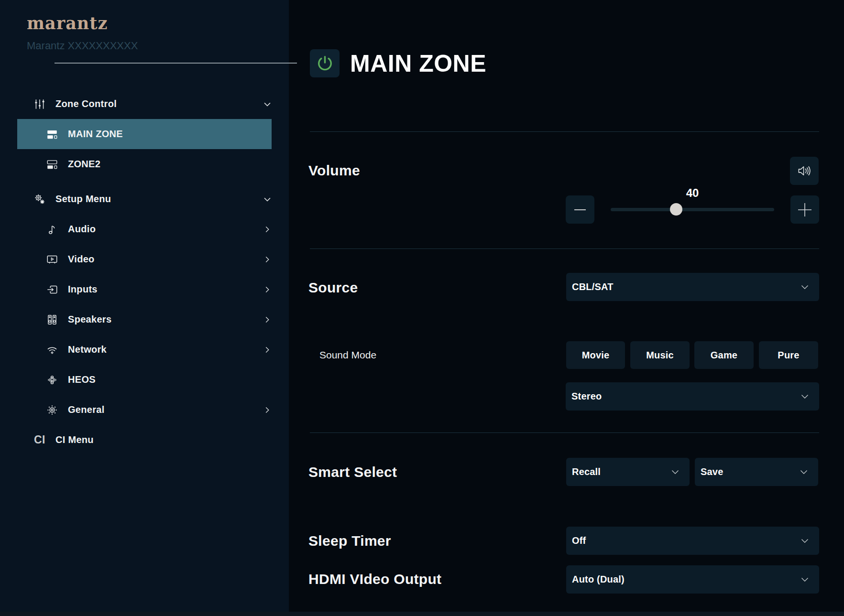 The height and width of the screenshot is (616, 844). I want to click on smart-select-recall-select: Recall, so click(628, 472).